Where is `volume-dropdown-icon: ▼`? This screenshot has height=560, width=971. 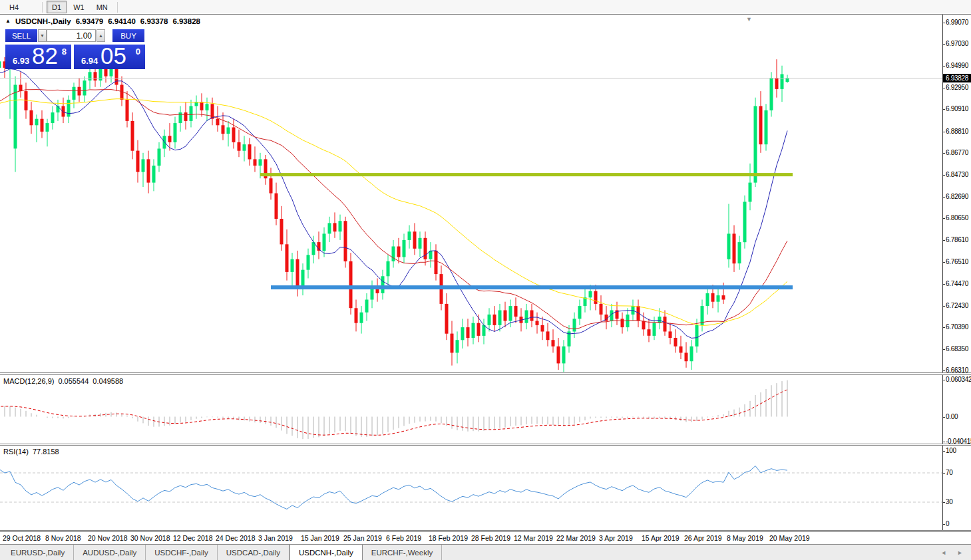
volume-dropdown-icon: ▼ is located at coordinates (43, 36).